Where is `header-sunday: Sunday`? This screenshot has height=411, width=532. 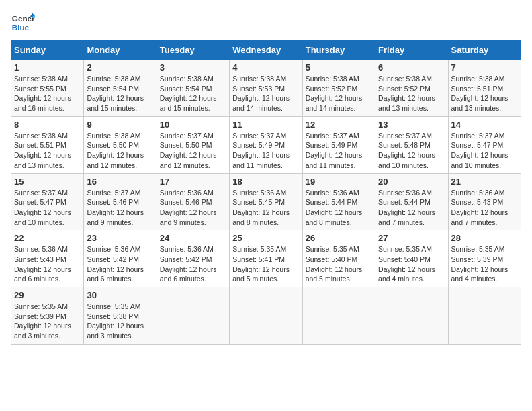
header-sunday: Sunday is located at coordinates (48, 50).